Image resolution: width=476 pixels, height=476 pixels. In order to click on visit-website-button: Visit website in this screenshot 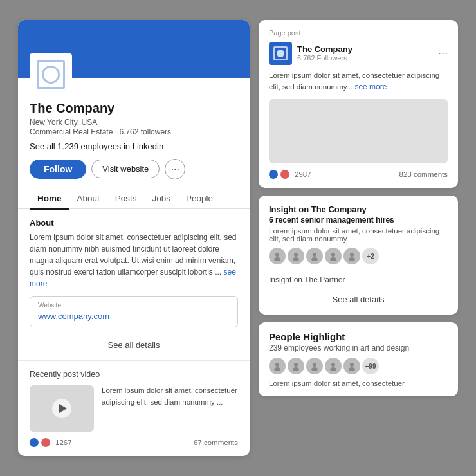, I will do `click(125, 169)`.